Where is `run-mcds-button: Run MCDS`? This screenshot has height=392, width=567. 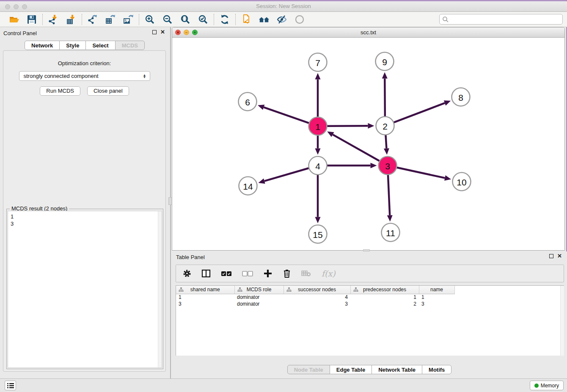 run-mcds-button: Run MCDS is located at coordinates (60, 91).